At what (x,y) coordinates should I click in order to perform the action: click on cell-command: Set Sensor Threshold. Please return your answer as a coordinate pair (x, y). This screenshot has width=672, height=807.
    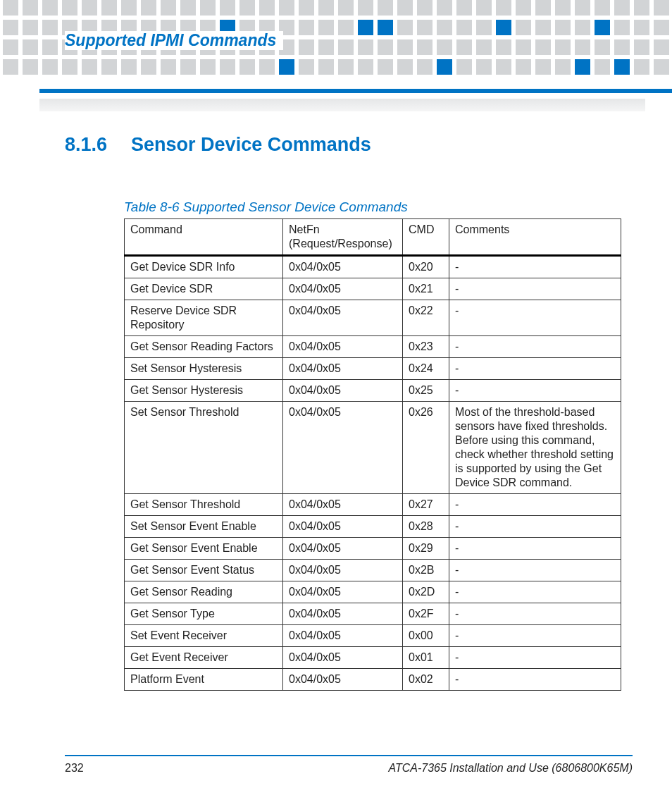
    Looking at the image, I should click on (204, 448).